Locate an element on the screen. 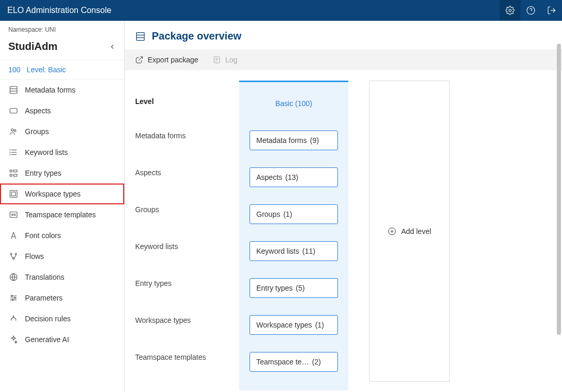  level-id: 100 is located at coordinates (15, 70).